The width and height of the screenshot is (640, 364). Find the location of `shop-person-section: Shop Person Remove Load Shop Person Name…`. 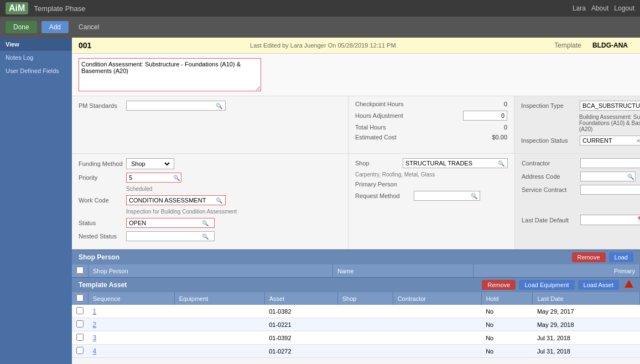

shop-person-section: Shop Person Remove Load Shop Person Name… is located at coordinates (356, 263).